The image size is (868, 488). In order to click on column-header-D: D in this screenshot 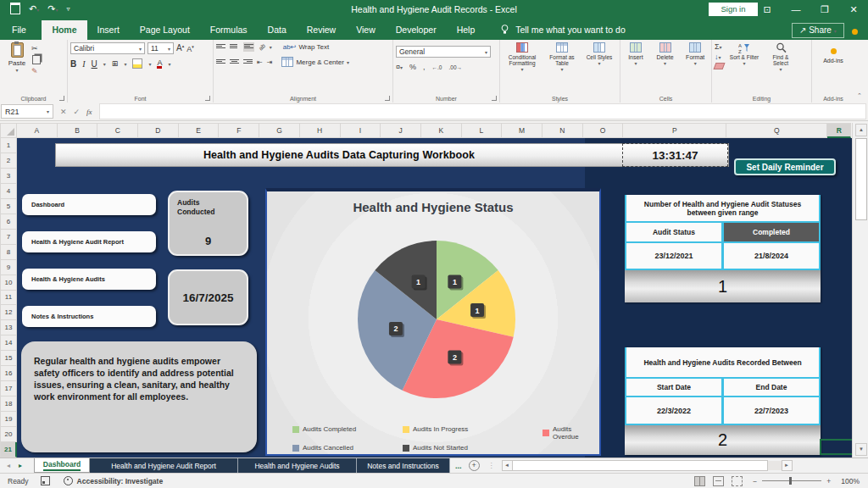, I will do `click(159, 130)`.